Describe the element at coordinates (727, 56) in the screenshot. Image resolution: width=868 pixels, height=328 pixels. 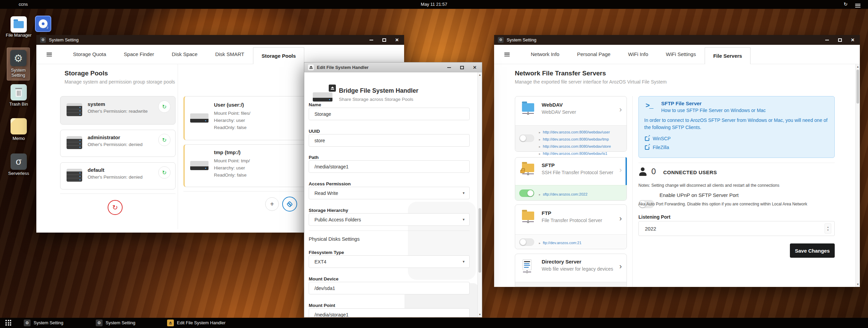
I see `tab-file-servers: File Servers` at that location.